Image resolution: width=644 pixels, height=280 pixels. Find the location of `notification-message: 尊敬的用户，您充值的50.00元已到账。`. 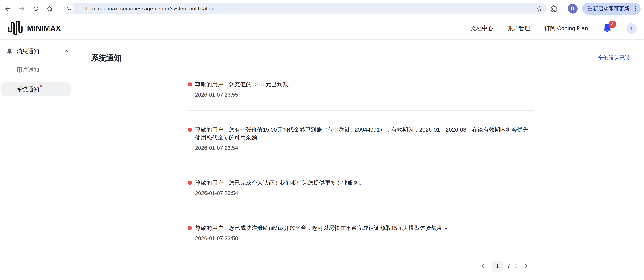

notification-message: 尊敬的用户，您充值的50.00元已到账。 is located at coordinates (244, 84).